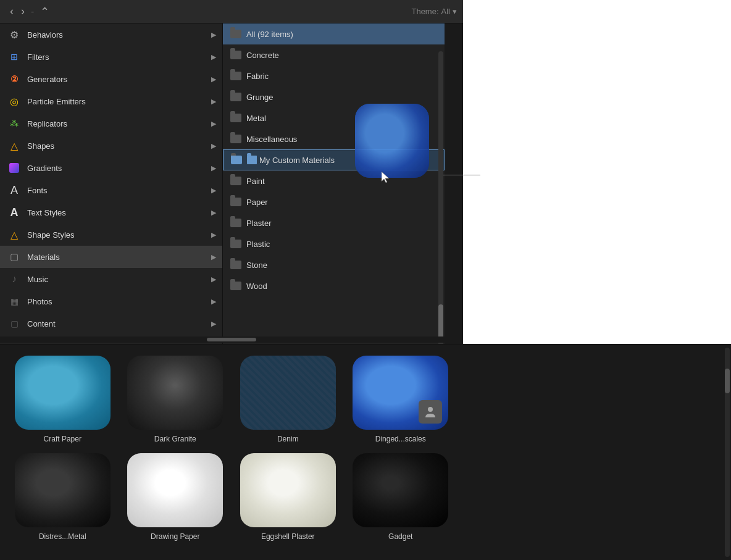 This screenshot has height=560, width=731. Describe the element at coordinates (333, 223) in the screenshot. I see `category-item-plaster: Plaster` at that location.